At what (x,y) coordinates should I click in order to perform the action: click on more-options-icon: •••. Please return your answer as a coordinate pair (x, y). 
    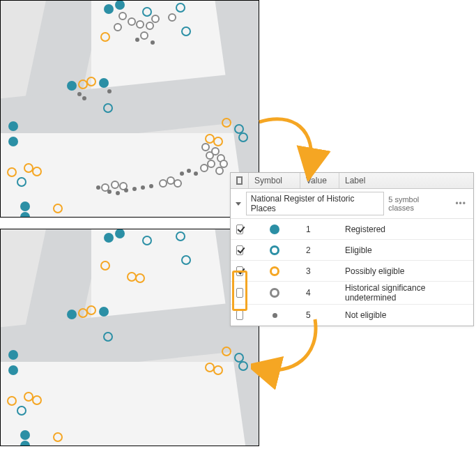
    Looking at the image, I should click on (461, 204).